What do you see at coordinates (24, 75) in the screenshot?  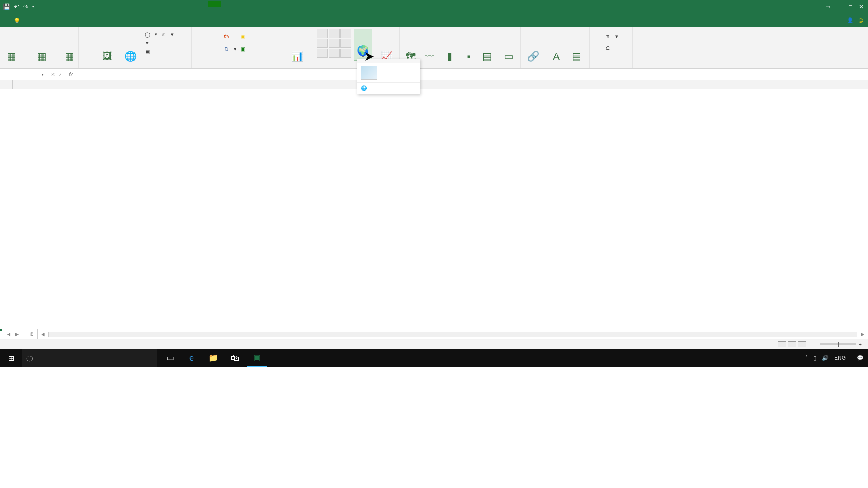 I see `name-box` at bounding box center [24, 75].